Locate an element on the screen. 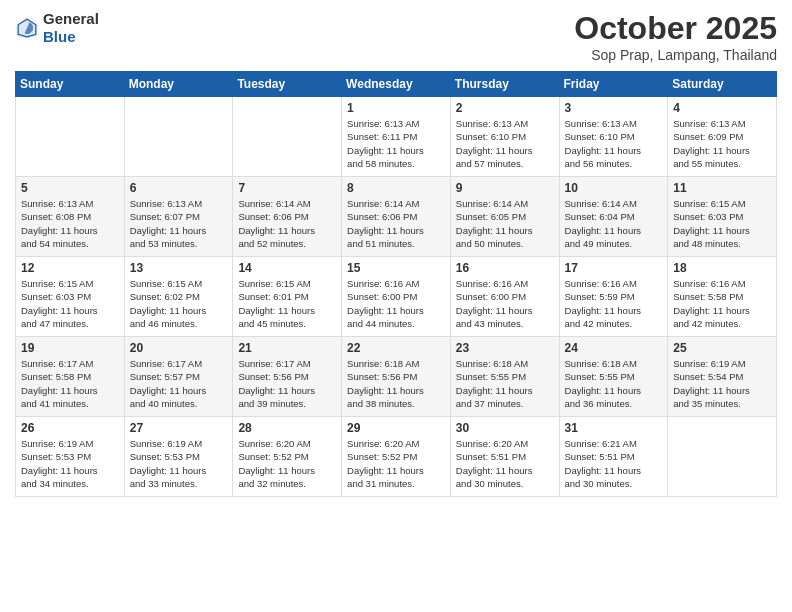  day-cell-14: 14Sunrise: 6:15 AM Sunset: 6:01 PM Dayli… is located at coordinates (288, 297).